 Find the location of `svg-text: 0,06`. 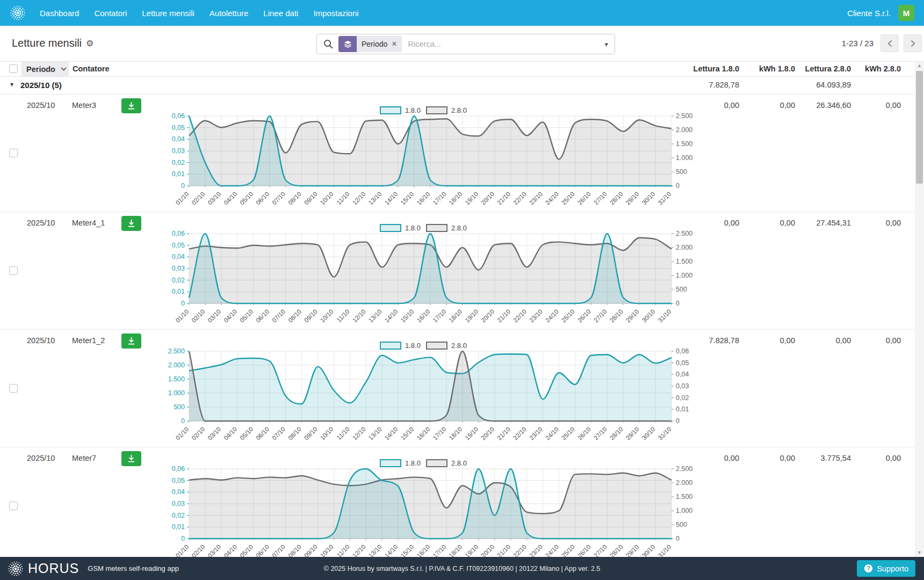

svg-text: 0,06 is located at coordinates (178, 234).